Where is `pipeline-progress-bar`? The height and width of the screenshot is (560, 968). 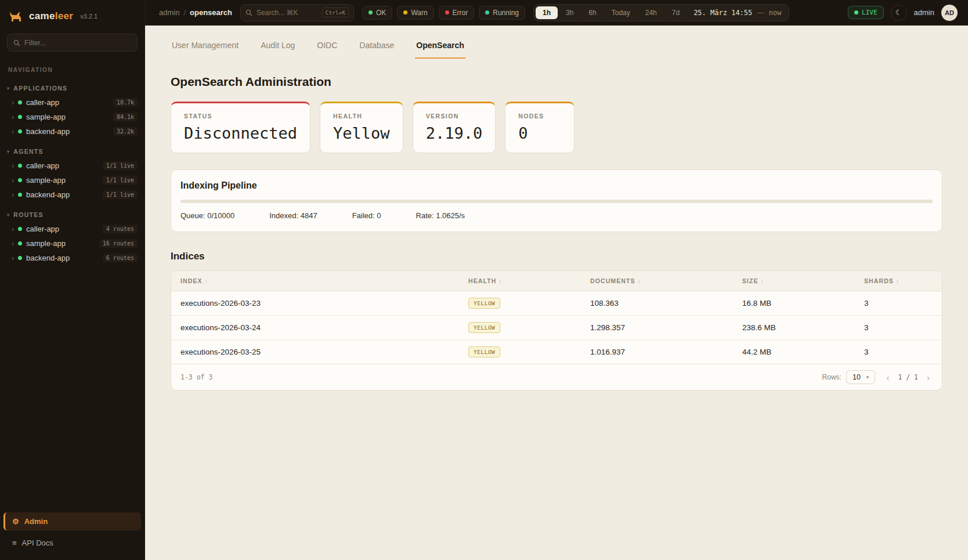 pipeline-progress-bar is located at coordinates (557, 201).